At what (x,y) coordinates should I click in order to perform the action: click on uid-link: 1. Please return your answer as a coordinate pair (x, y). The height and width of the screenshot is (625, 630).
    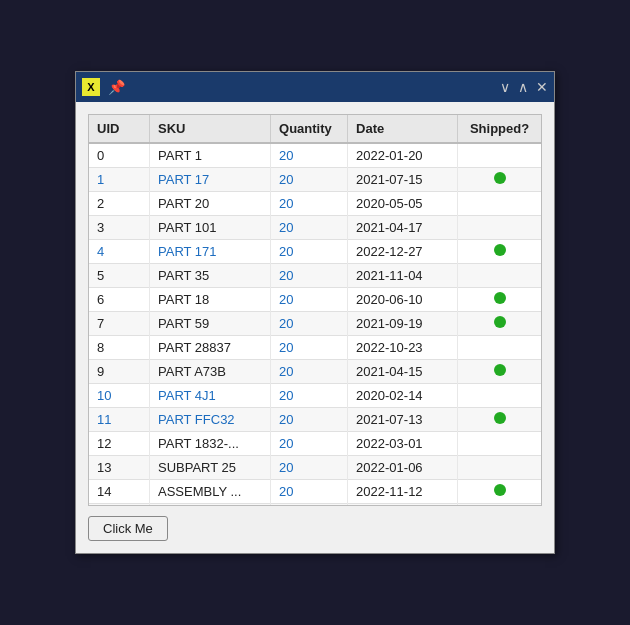
    Looking at the image, I should click on (100, 180).